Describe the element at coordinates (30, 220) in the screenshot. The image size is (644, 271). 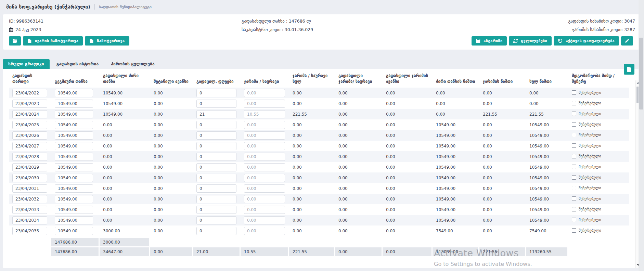
I see `date-input: 23/04/2034` at that location.